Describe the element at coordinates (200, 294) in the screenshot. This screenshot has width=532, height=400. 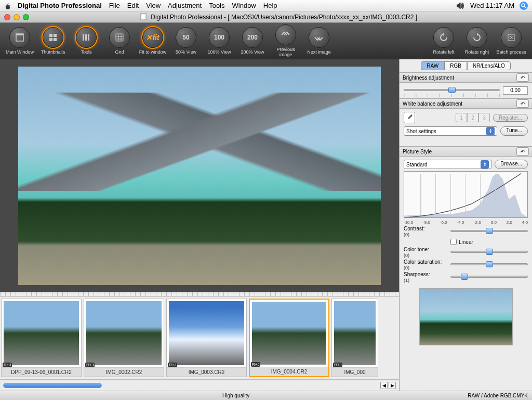
I see `filmstrip-ruler` at that location.